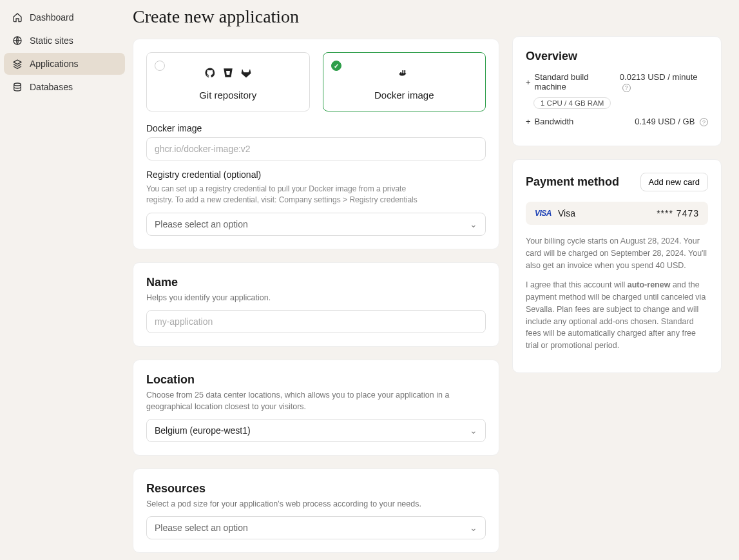 This screenshot has width=739, height=560. I want to click on github-icon, so click(210, 73).